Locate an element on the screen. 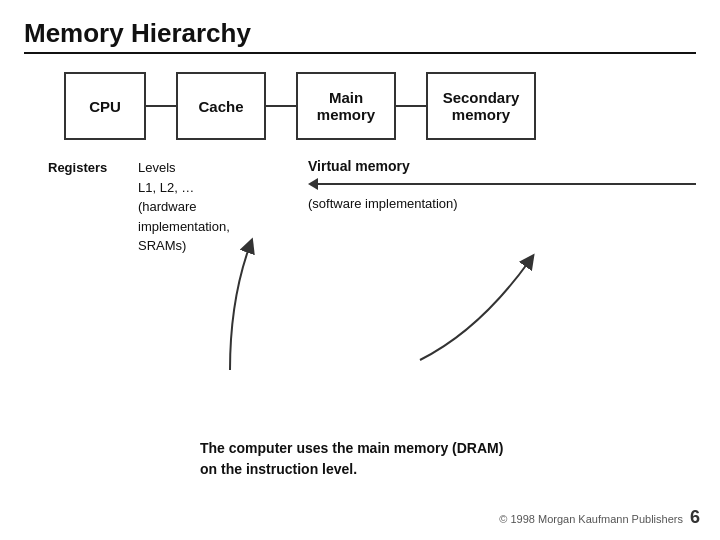 Image resolution: width=720 pixels, height=540 pixels. computer-note: The computer uses the main memory (DRAM)… is located at coordinates (352, 459).